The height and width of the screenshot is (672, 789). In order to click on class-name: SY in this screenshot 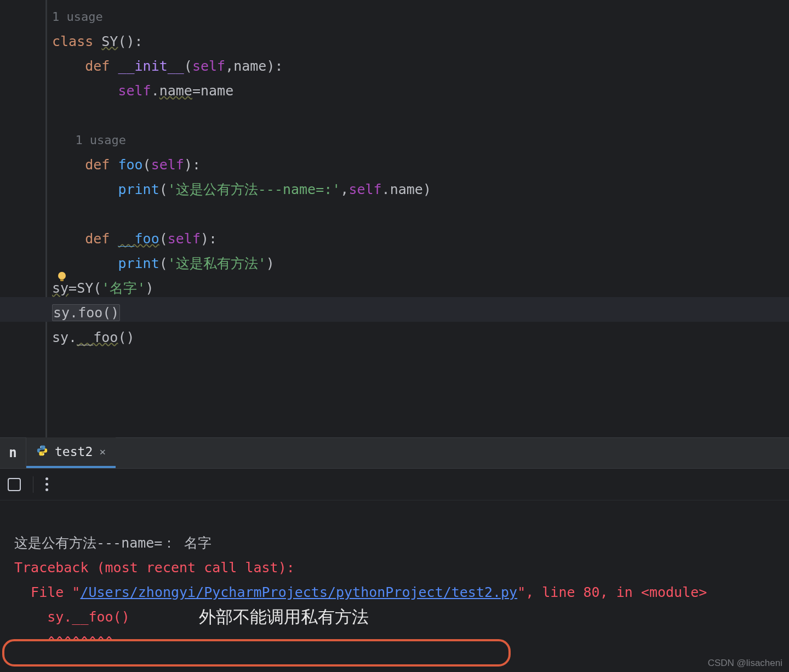, I will do `click(110, 42)`.